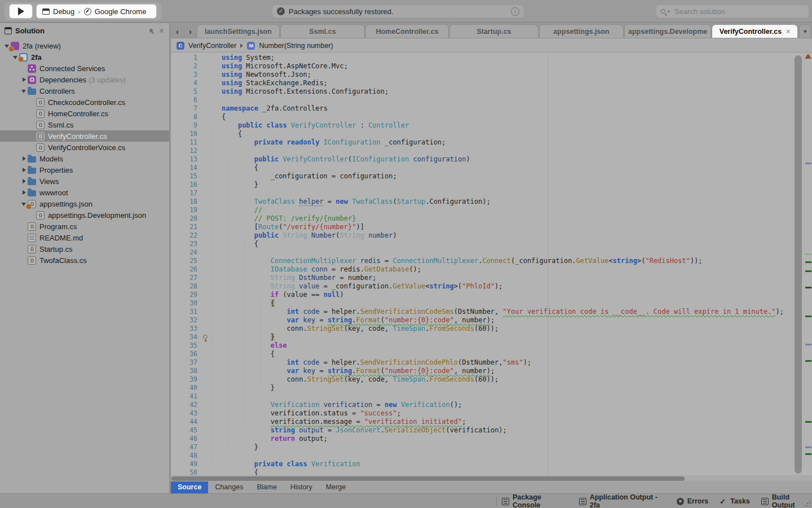 The image size is (812, 508). I want to click on view-tab-blame: Blame, so click(266, 488).